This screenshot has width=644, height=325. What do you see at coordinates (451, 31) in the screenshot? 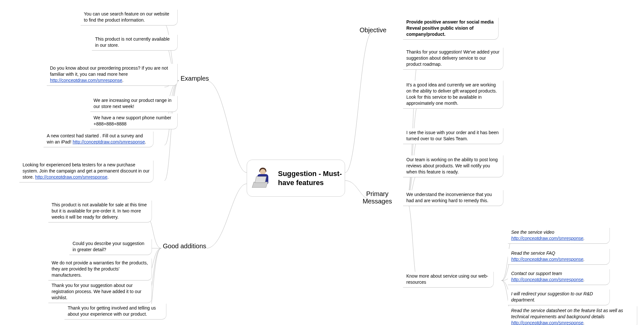
I see `node-text: Reveal positive public vision of company…` at bounding box center [451, 31].